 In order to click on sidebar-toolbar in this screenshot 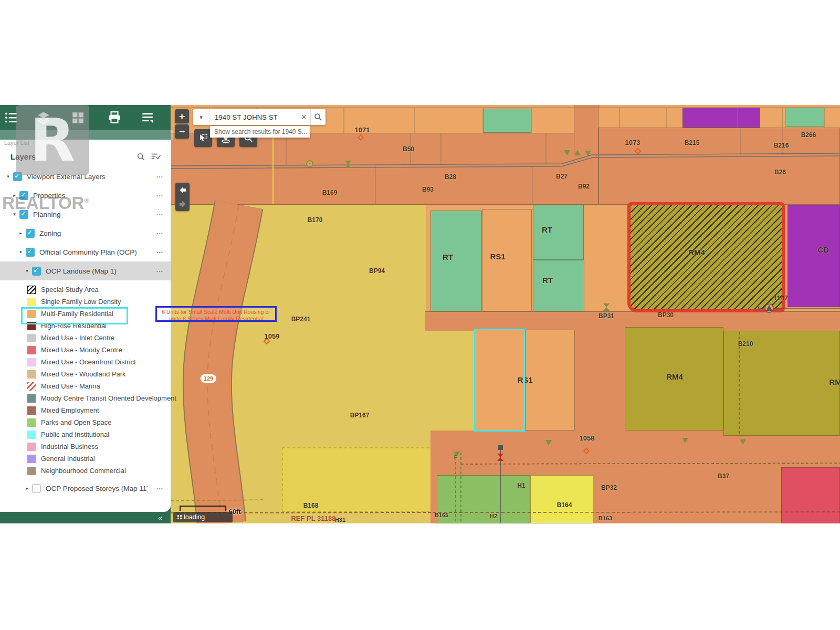, I will do `click(85, 122)`.